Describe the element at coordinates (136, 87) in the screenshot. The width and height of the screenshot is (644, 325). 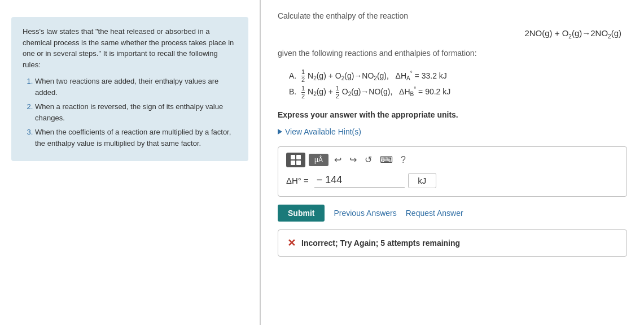
I see `rule-1: When two reactions are added, their enth…` at that location.